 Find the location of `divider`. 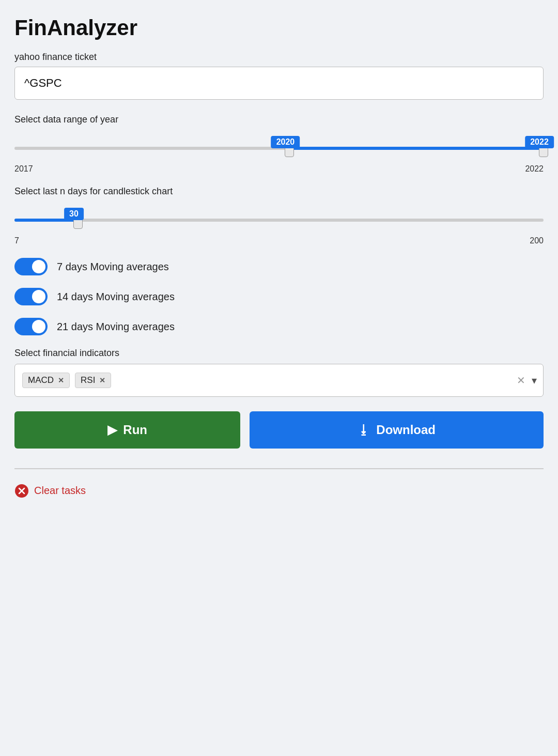

divider is located at coordinates (279, 469).